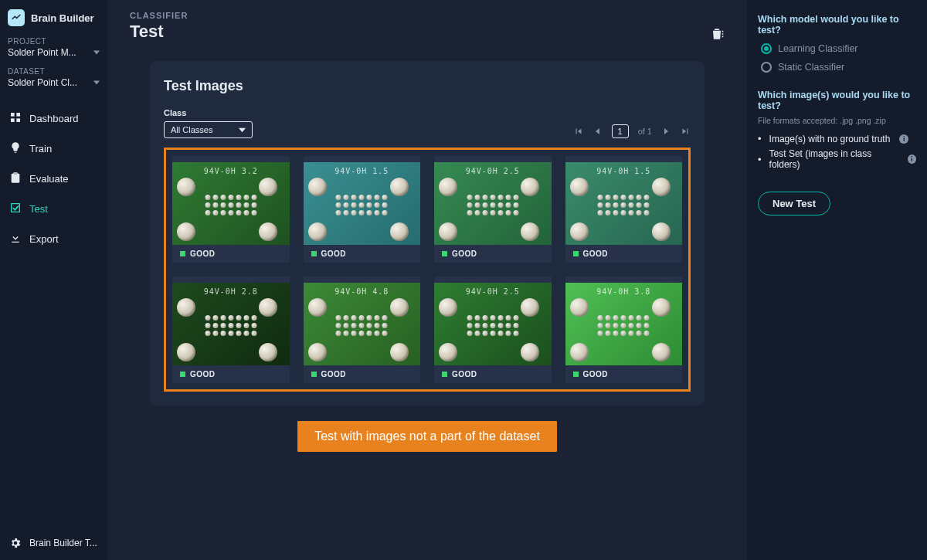 The image size is (927, 560). Describe the element at coordinates (42, 83) in the screenshot. I see `dataset-value: Solder Point Cl...` at that location.